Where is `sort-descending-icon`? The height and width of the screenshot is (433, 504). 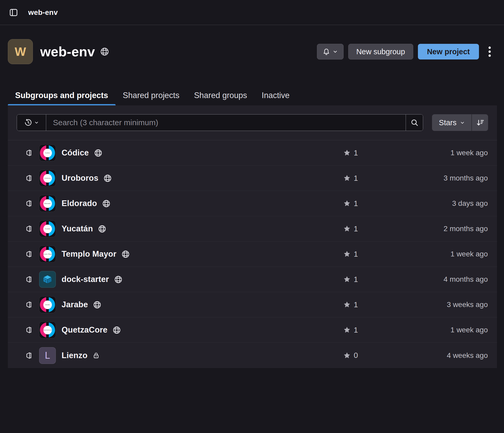
sort-descending-icon is located at coordinates (480, 123).